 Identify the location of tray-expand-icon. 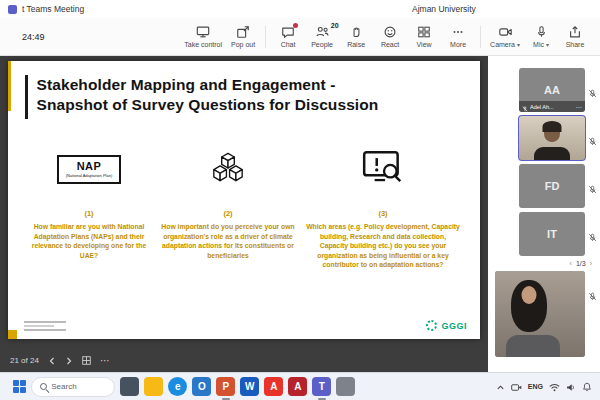
(500, 387).